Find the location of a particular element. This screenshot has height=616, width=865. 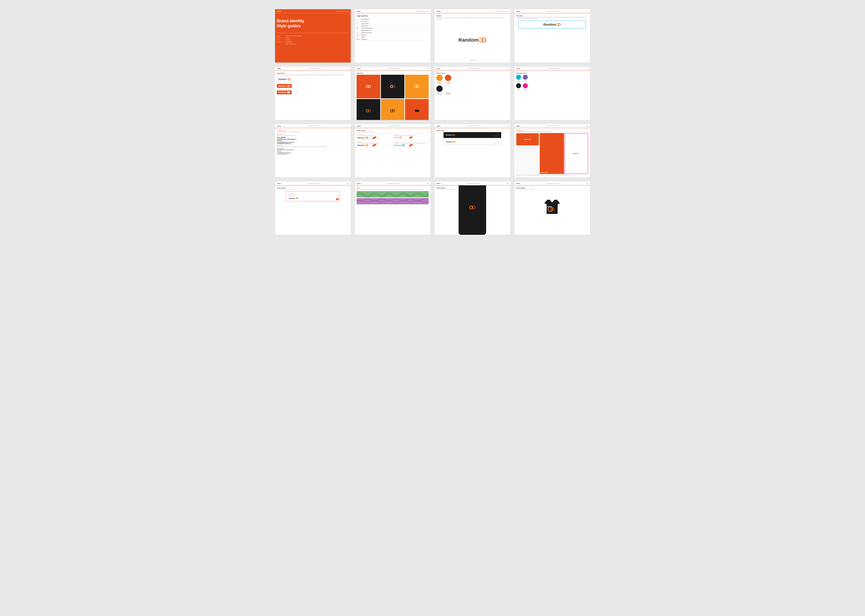

lv-outline-box: Random is located at coordinates (285, 80).